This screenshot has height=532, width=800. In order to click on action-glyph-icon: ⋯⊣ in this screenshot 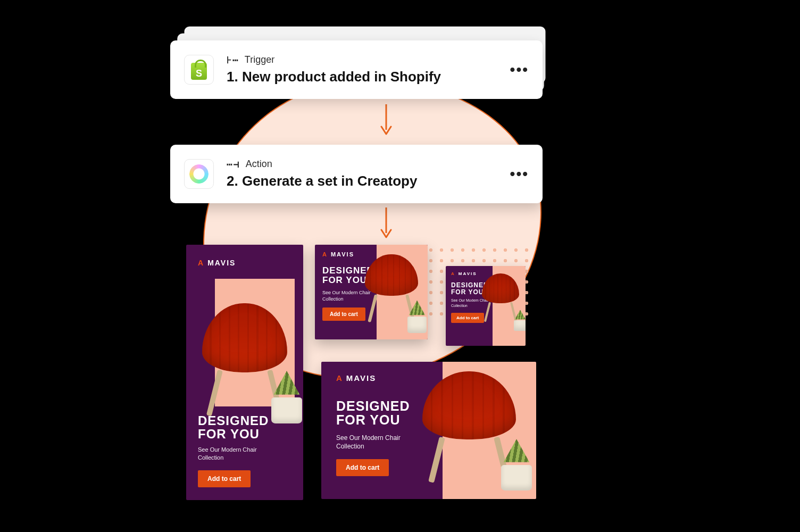, I will do `click(234, 164)`.